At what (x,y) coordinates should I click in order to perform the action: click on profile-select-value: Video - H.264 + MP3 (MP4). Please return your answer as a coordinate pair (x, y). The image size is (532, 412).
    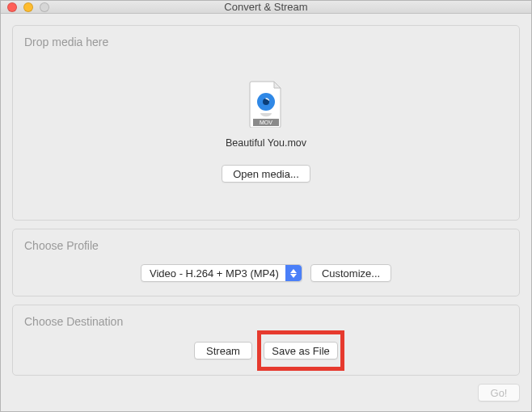
    Looking at the image, I should click on (214, 273).